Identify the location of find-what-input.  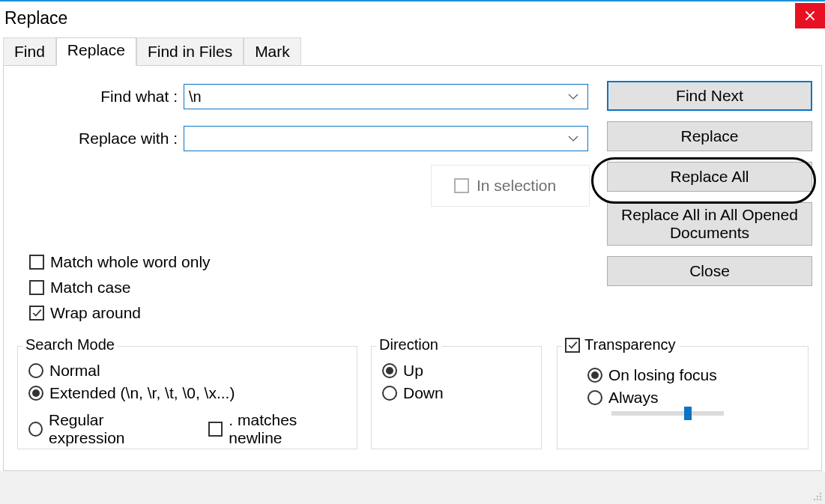
(372, 97).